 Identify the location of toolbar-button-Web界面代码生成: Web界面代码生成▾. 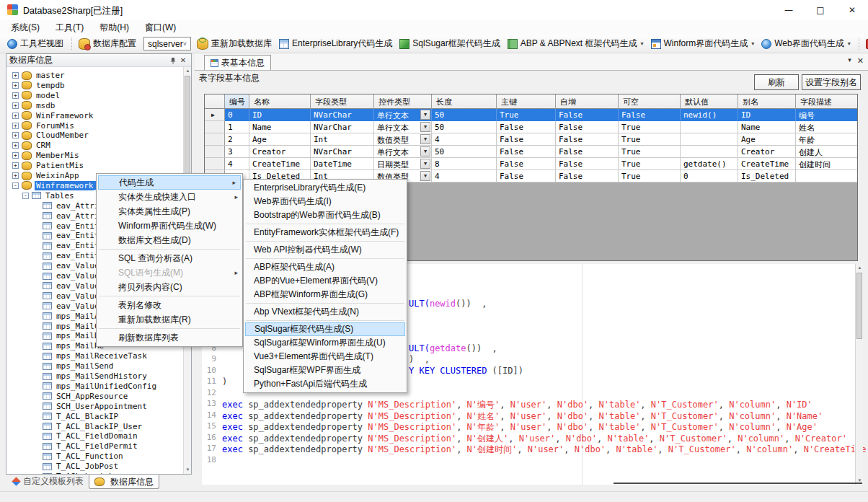
(806, 43).